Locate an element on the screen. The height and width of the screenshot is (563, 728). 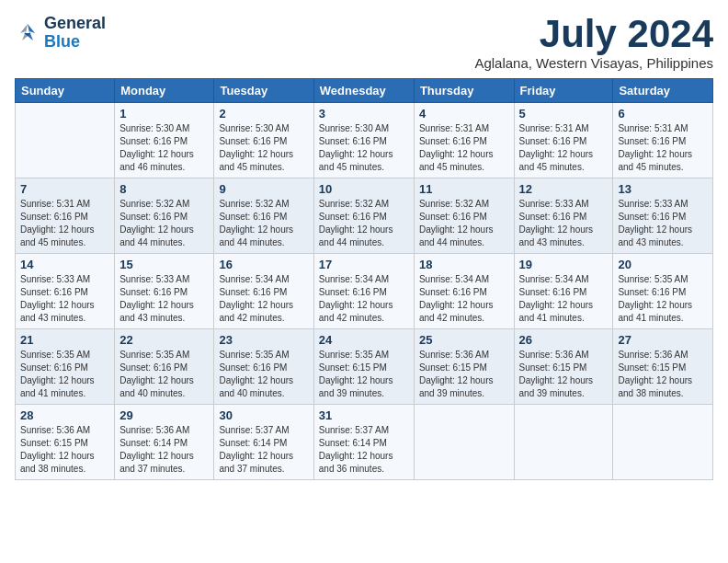
day-info: Sunrise: 5:36 AM Sunset: 6:14 PM Dayligh… is located at coordinates (164, 450).